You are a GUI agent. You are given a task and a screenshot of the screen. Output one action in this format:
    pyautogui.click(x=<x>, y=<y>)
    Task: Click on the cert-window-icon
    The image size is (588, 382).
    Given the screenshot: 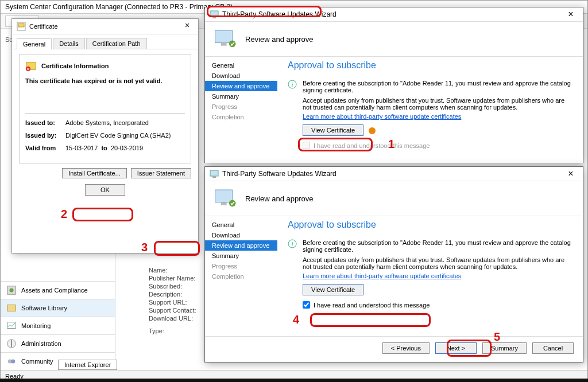 What is the action you would take?
    pyautogui.click(x=21, y=26)
    